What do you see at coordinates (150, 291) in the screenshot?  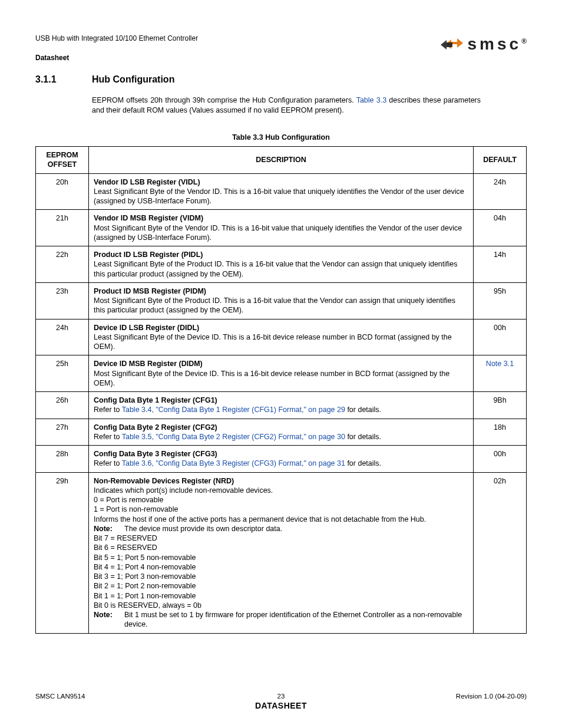 I see `desc-title: Product ID MSB Register (PIDM)` at bounding box center [150, 291].